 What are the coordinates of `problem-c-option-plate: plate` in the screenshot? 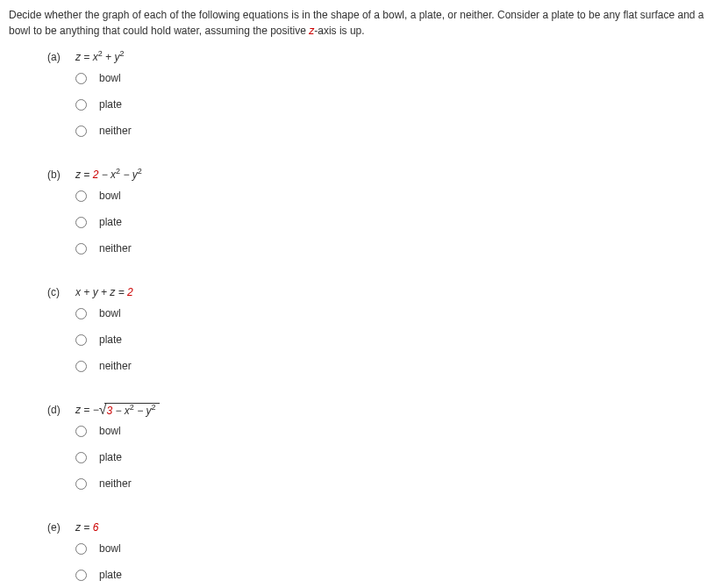 It's located at (390, 340).